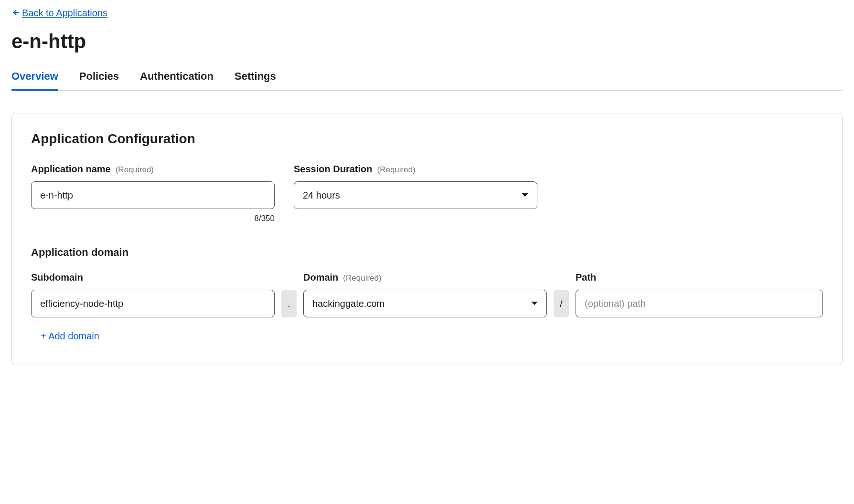  What do you see at coordinates (425, 295) in the screenshot?
I see `domain-field: Domain (Required) hackinggate.com` at bounding box center [425, 295].